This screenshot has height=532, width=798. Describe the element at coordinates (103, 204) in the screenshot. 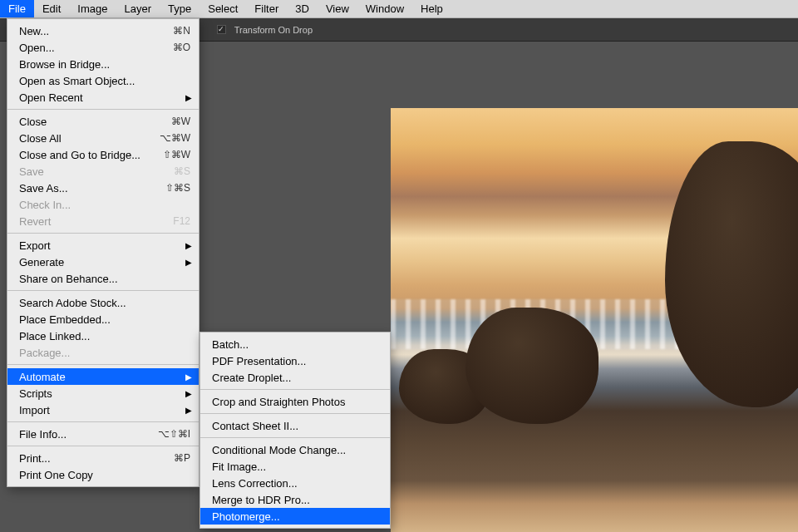

I see `file-menu-item-check-in: Check In...` at that location.